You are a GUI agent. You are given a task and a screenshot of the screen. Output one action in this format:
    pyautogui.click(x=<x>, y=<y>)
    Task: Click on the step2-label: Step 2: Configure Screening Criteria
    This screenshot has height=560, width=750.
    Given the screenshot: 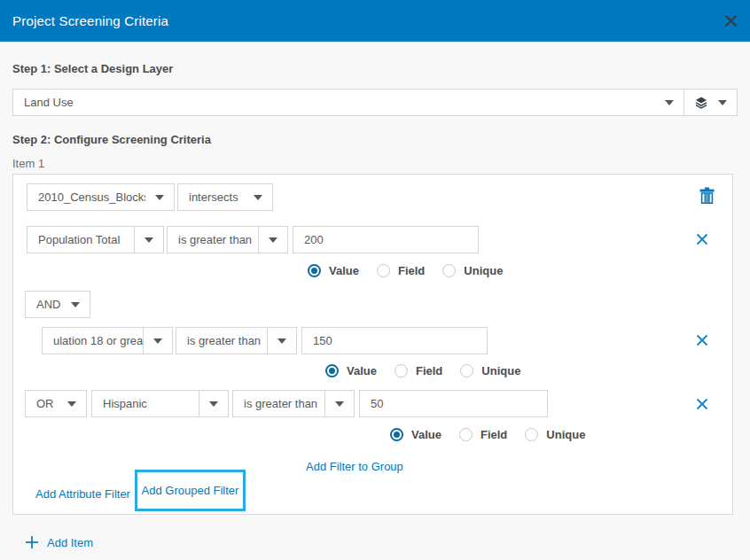 What is the action you would take?
    pyautogui.click(x=112, y=140)
    